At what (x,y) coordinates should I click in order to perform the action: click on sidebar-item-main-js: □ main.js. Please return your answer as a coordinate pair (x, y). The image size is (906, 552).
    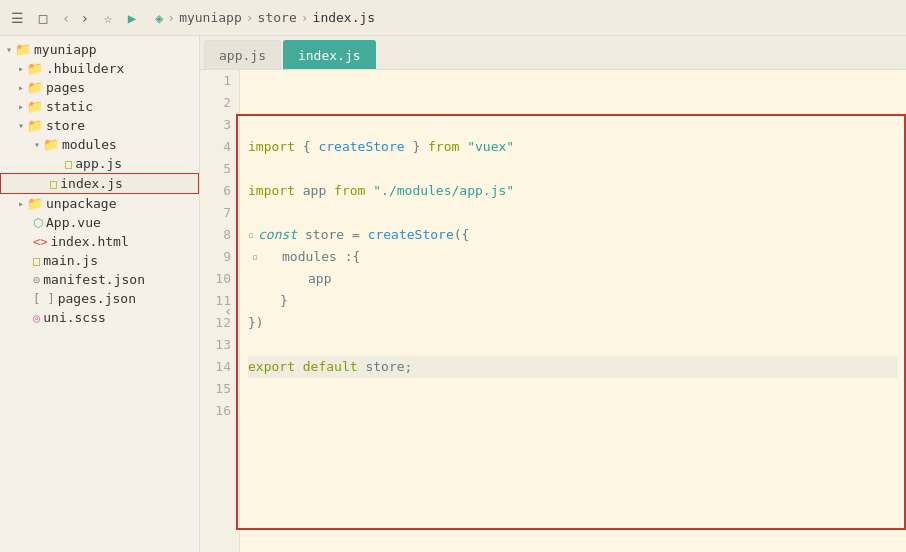
    Looking at the image, I should click on (100, 260).